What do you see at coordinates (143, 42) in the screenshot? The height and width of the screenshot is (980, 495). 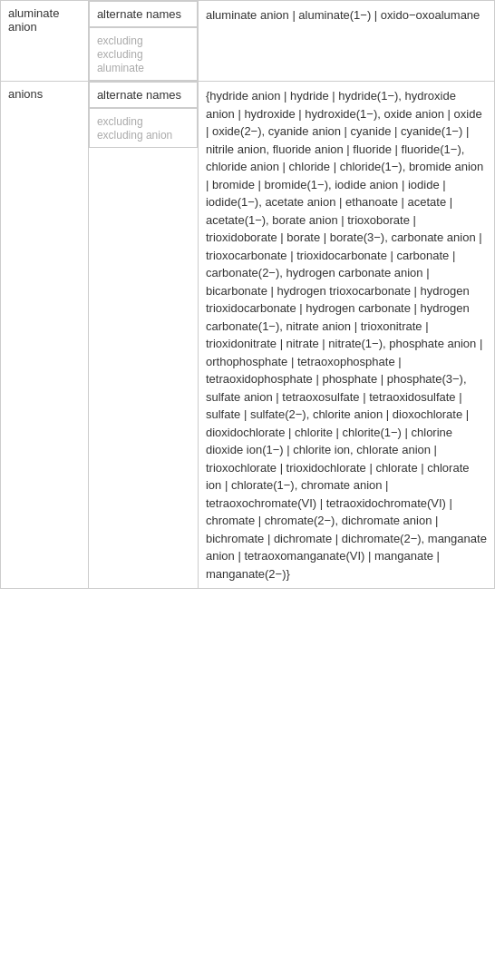 I see `aluminate-altnames-cell: alternate names excluding excluding alum…` at bounding box center [143, 42].